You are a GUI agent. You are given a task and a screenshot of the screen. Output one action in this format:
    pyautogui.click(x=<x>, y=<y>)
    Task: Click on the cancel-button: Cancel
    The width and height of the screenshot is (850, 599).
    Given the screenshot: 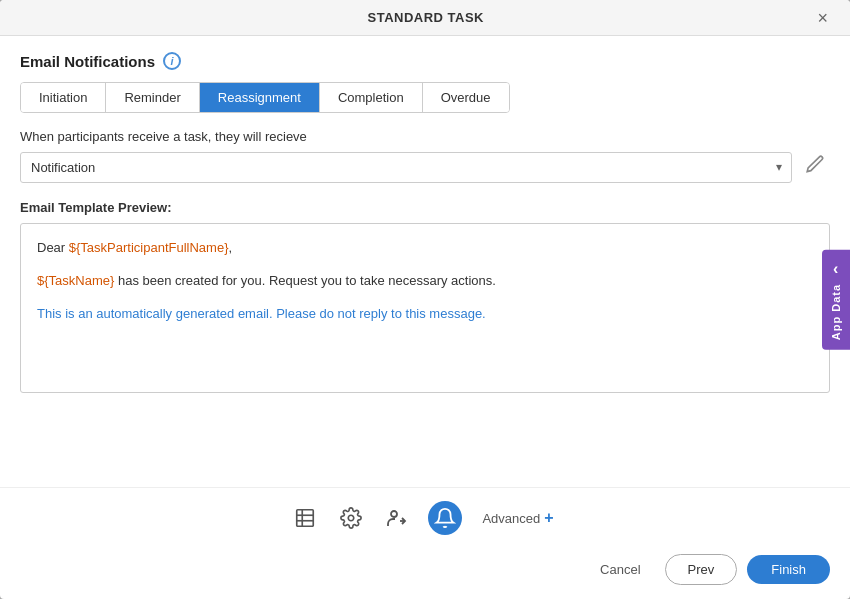 What is the action you would take?
    pyautogui.click(x=620, y=570)
    